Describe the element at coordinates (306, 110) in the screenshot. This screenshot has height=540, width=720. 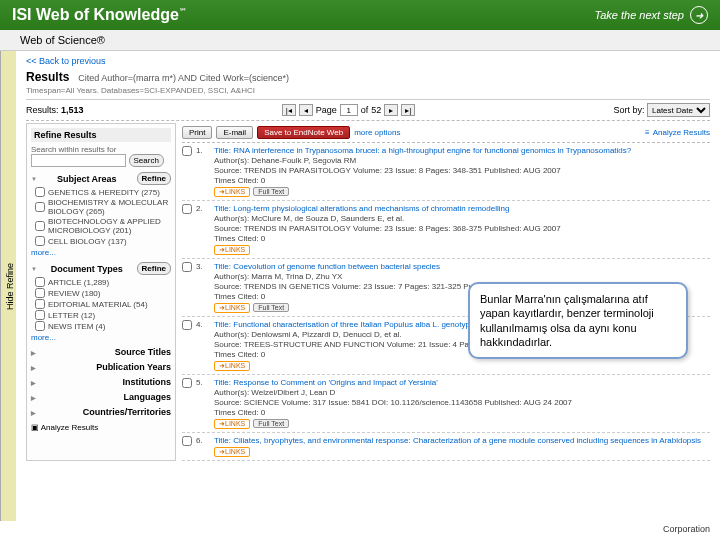
I see `page-prev-button: ◂` at that location.